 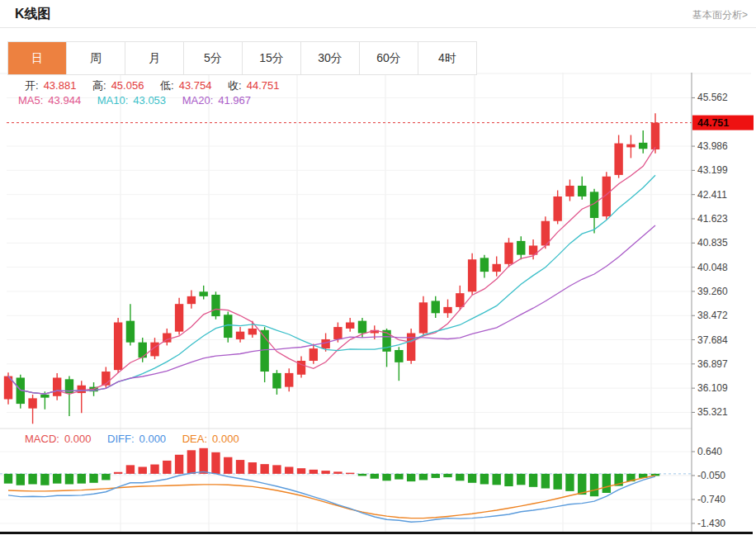 I want to click on diff-value: 0.000, so click(x=154, y=439).